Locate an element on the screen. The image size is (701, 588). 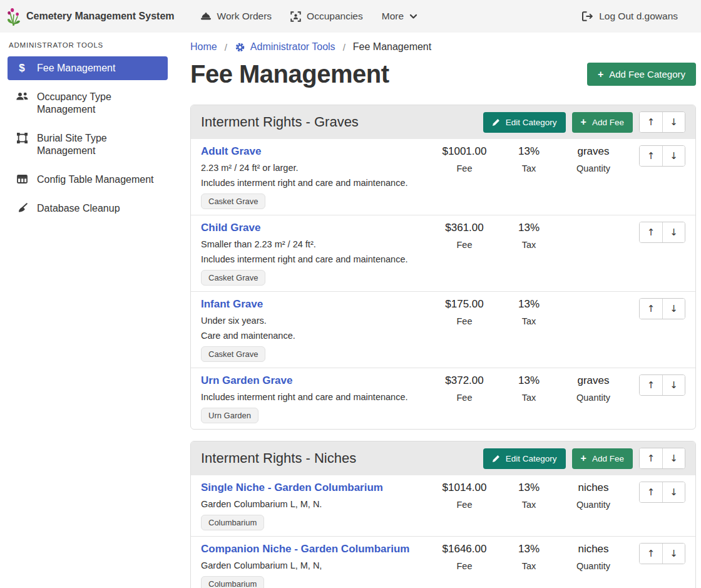
sidebar-item-database-cleanup: Database Cleanup is located at coordinates (88, 209).